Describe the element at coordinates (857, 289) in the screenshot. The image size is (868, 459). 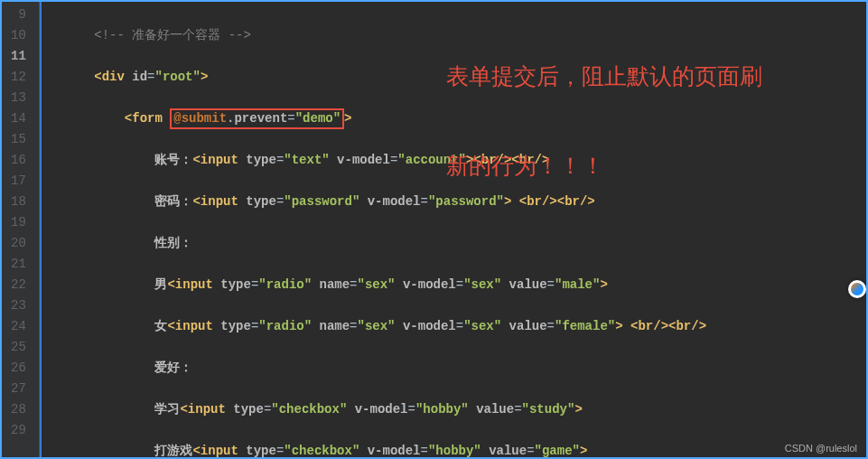
I see `circle-badge-icon` at that location.